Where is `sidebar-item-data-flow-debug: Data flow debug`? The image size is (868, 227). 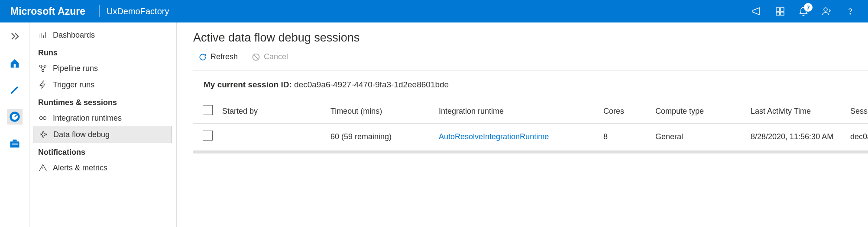 sidebar-item-data-flow-debug: Data flow debug is located at coordinates (102, 134).